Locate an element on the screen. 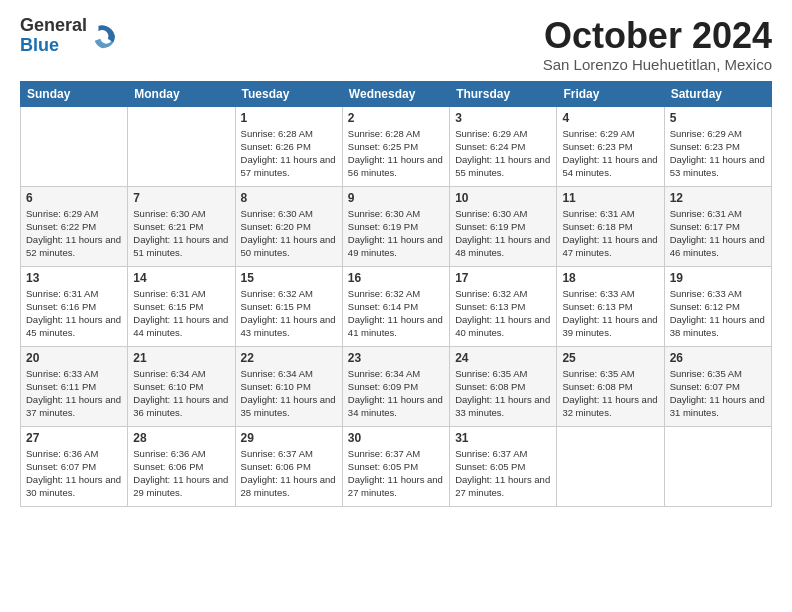  day-number: 19 is located at coordinates (718, 278).